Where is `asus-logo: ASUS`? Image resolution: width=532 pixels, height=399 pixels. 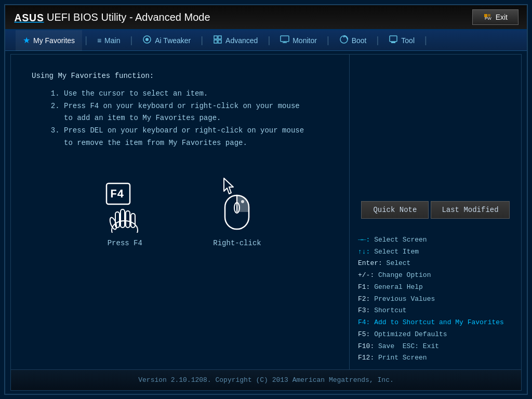
asus-logo: ASUS is located at coordinates (29, 17).